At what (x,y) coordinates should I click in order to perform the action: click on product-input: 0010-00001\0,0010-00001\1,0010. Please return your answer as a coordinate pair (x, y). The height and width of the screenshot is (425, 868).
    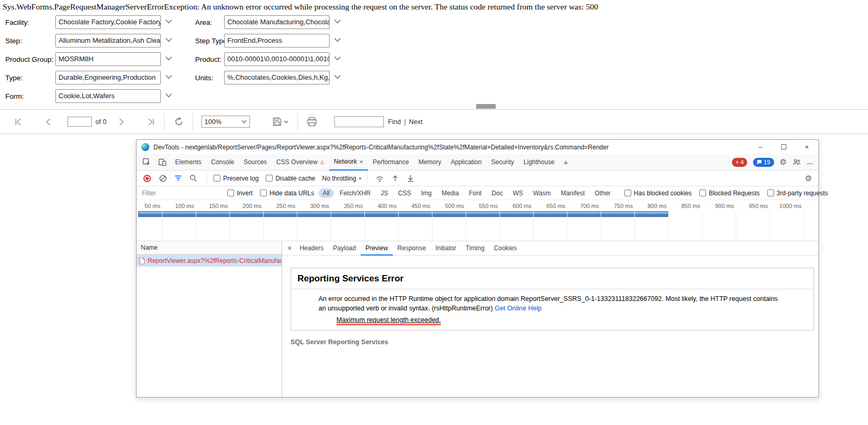
    Looking at the image, I should click on (277, 59).